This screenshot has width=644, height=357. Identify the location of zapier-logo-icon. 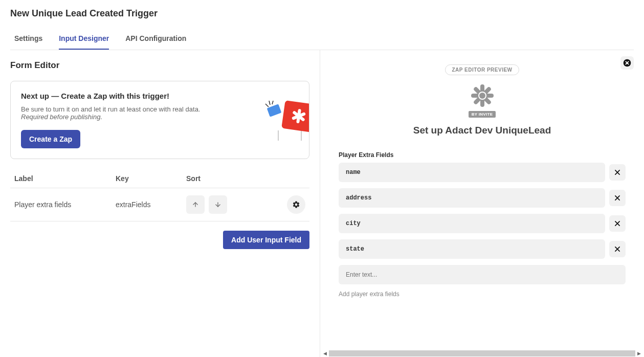
(482, 96).